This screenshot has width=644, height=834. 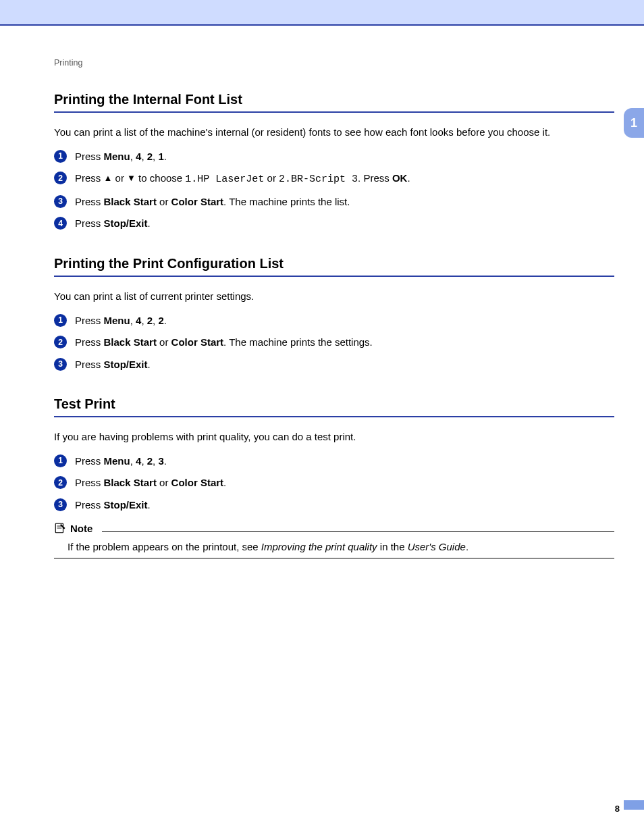 What do you see at coordinates (334, 407) in the screenshot?
I see `section-title-test: Test Print` at bounding box center [334, 407].